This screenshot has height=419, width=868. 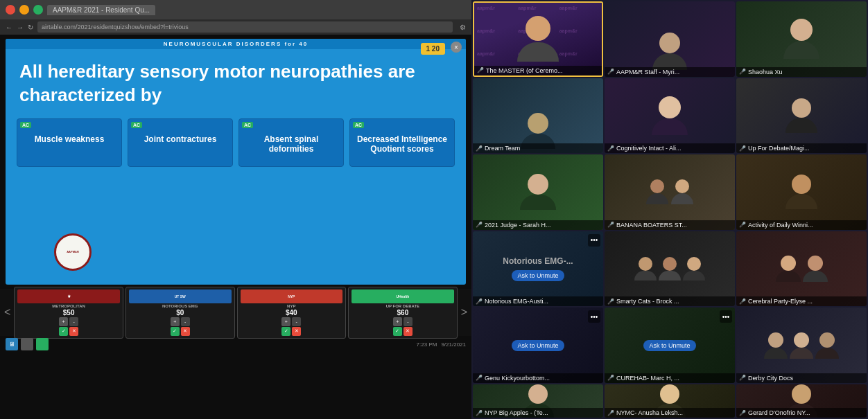 I want to click on next-team-btn: >, so click(x=465, y=312).